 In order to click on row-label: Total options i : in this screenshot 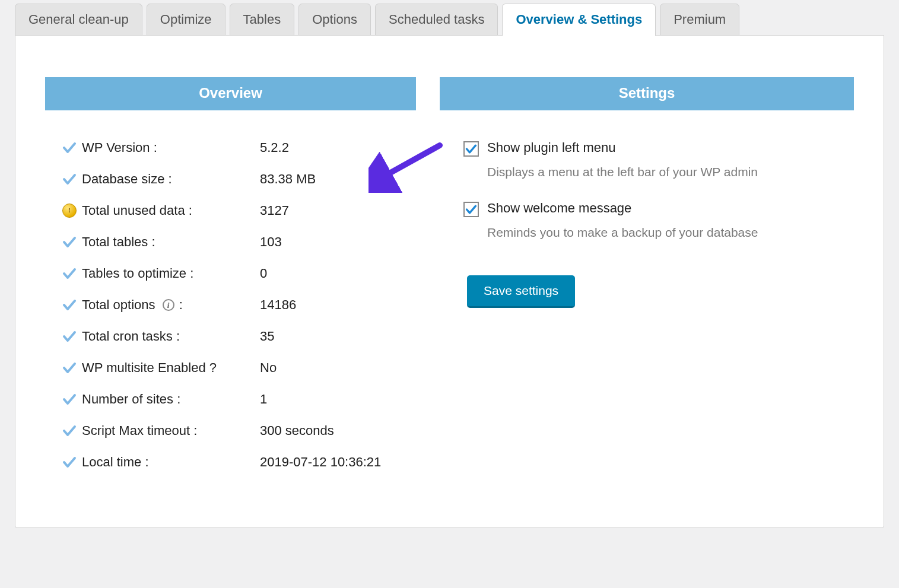, I will do `click(171, 305)`.